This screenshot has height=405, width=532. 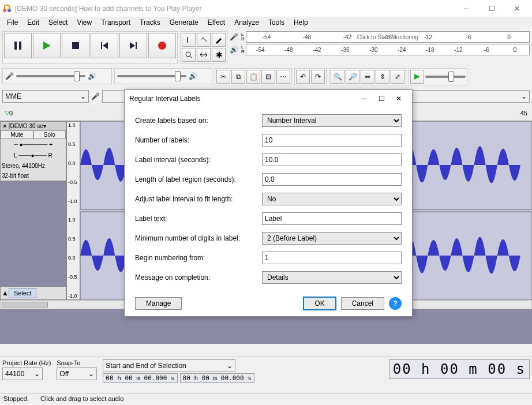 I want to click on redo-icon: ↷, so click(x=318, y=77).